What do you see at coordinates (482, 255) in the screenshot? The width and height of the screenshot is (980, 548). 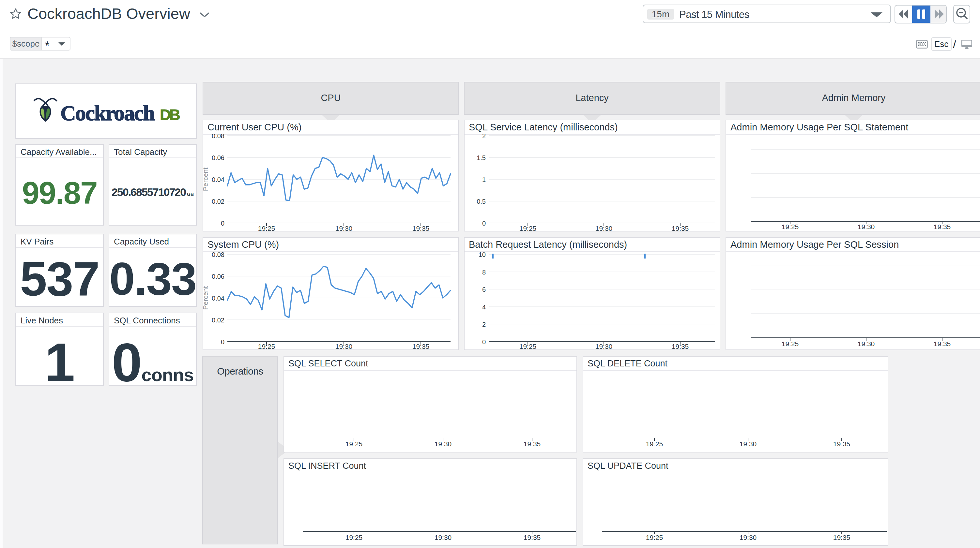 I see `svg-text: 10` at bounding box center [482, 255].